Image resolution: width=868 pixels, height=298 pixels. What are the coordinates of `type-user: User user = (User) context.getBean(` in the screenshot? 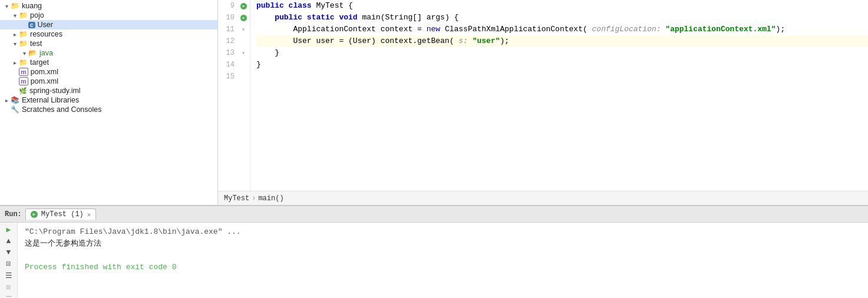 It's located at (374, 41).